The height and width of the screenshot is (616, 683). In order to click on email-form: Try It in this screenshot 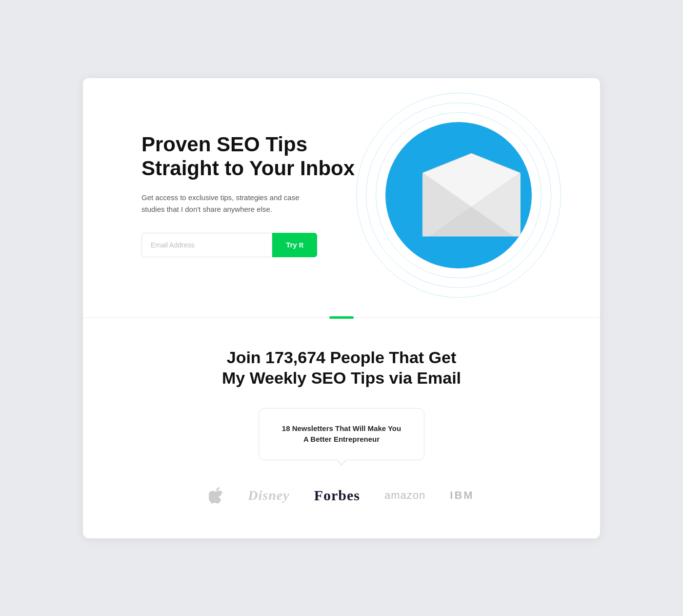, I will do `click(229, 245)`.